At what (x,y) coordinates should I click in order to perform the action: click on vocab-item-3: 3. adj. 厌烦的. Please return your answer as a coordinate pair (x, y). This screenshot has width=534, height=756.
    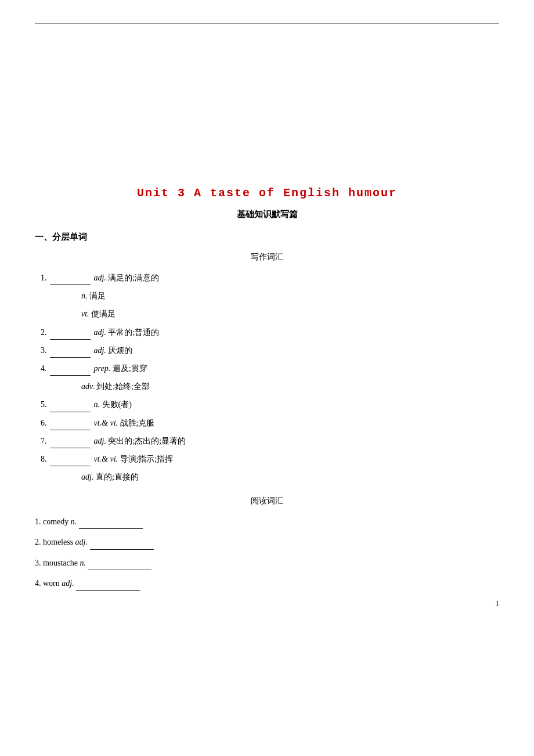
    Looking at the image, I should click on (267, 351).